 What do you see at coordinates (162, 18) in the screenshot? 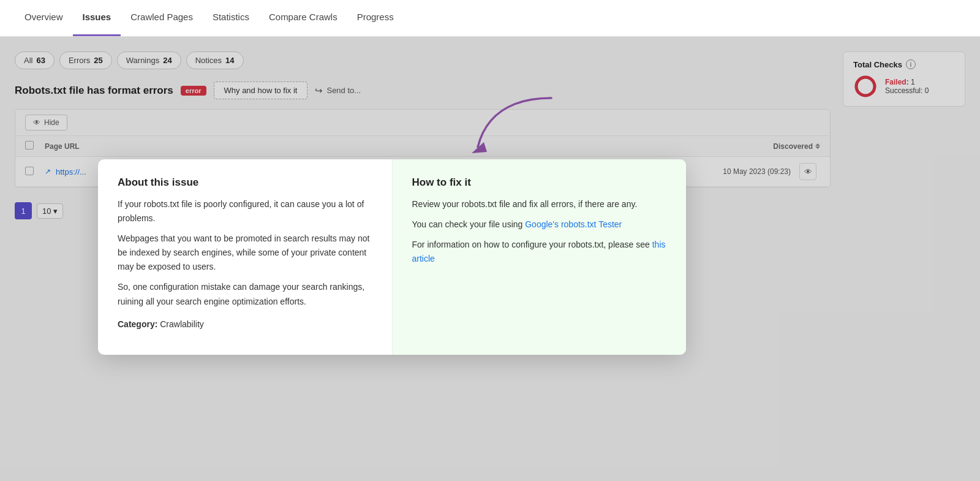
I see `nav-crawled-pages: Crawled Pages` at bounding box center [162, 18].